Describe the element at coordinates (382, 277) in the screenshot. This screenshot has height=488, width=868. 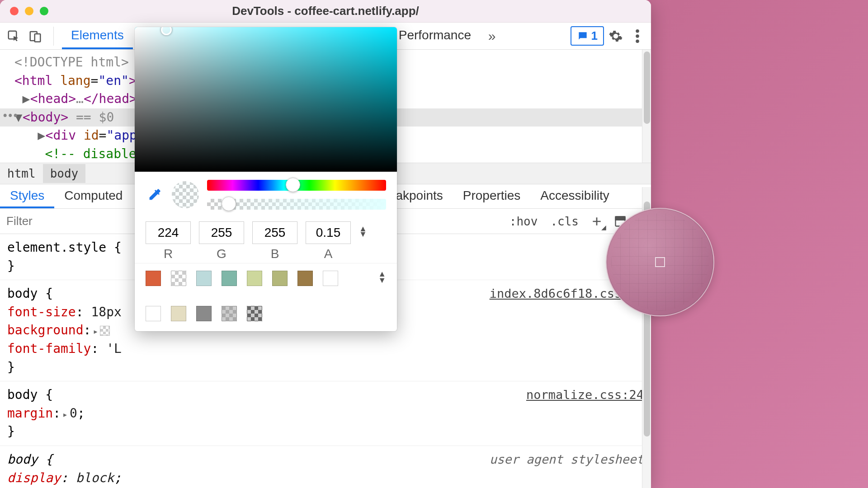
I see `swatch-set-switcher: ▲ ▼` at that location.